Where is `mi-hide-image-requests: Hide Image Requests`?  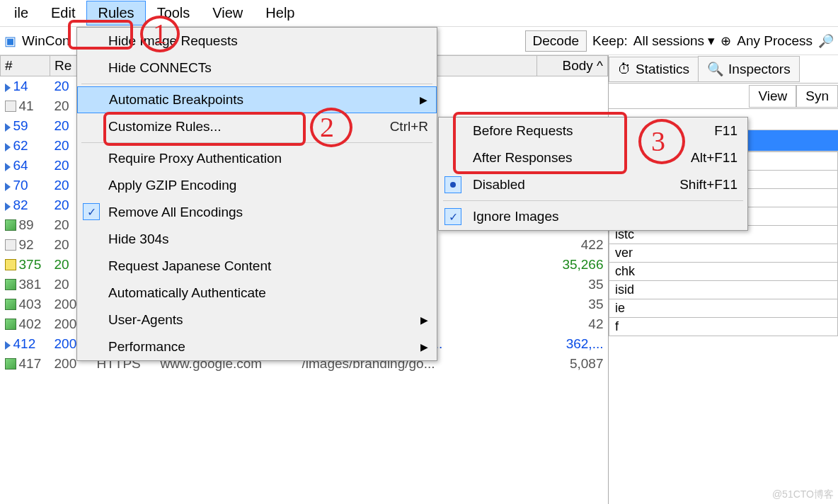 mi-hide-image-requests: Hide Image Requests is located at coordinates (257, 41).